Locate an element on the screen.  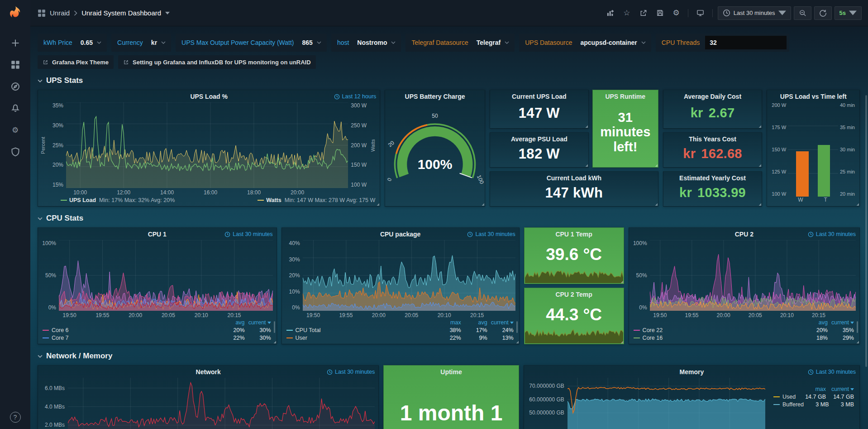
star-button: ☆ is located at coordinates (626, 13).